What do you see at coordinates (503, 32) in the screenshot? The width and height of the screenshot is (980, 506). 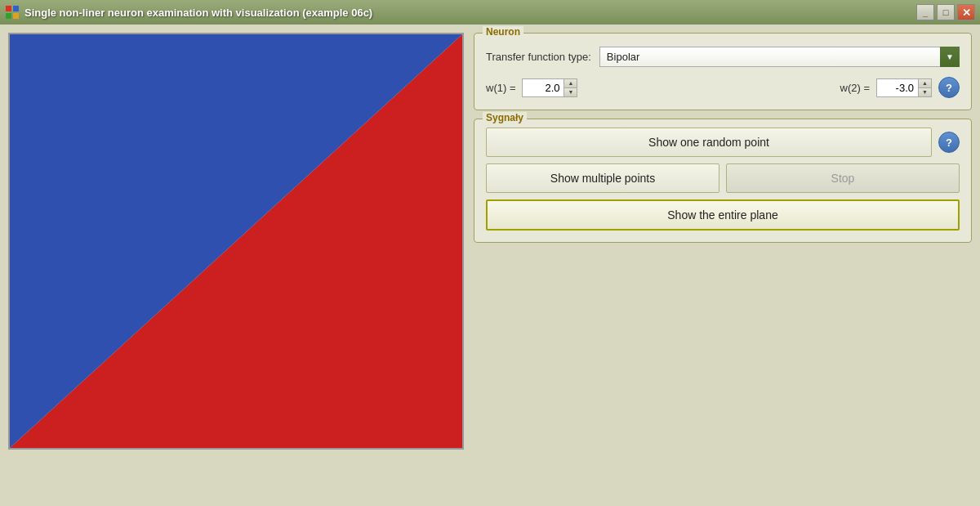 I see `neuron-section-label: Neuron` at bounding box center [503, 32].